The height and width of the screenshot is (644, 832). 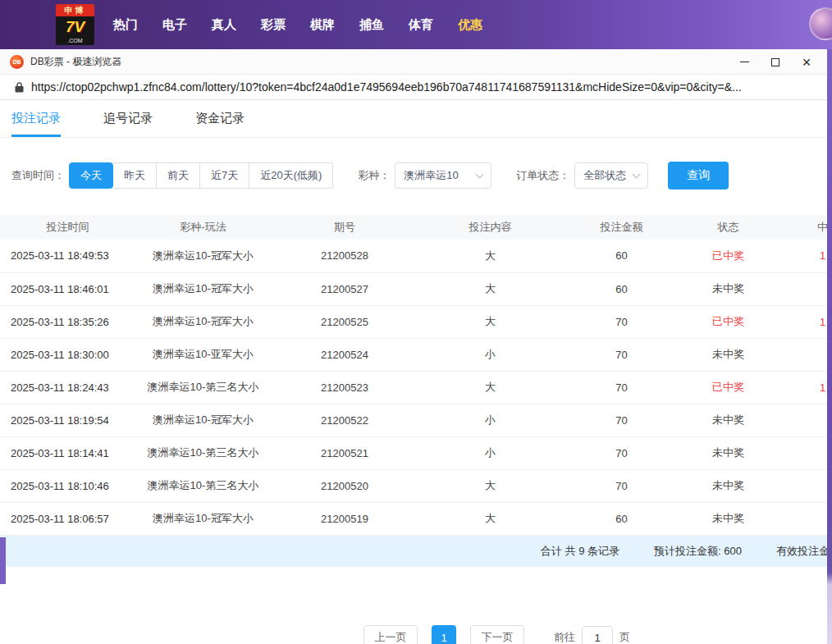 I want to click on cell-bet-time: 2025-03-11 18:19:54, so click(x=67, y=420).